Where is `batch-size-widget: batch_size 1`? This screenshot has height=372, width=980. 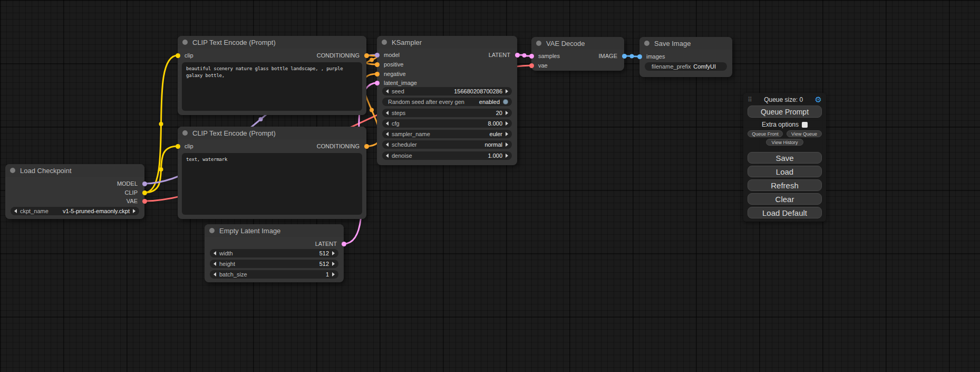 batch-size-widget: batch_size 1 is located at coordinates (274, 274).